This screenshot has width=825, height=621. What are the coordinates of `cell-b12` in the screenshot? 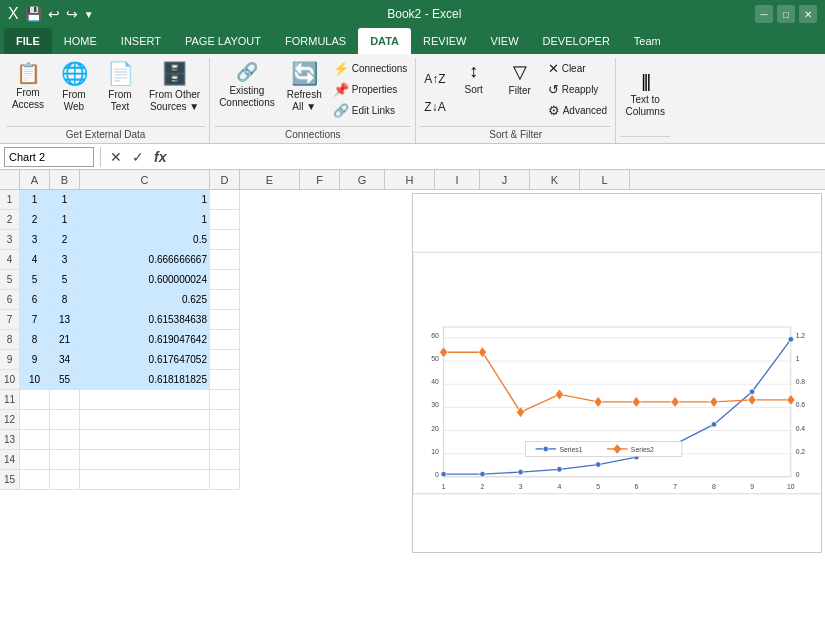 It's located at (65, 420).